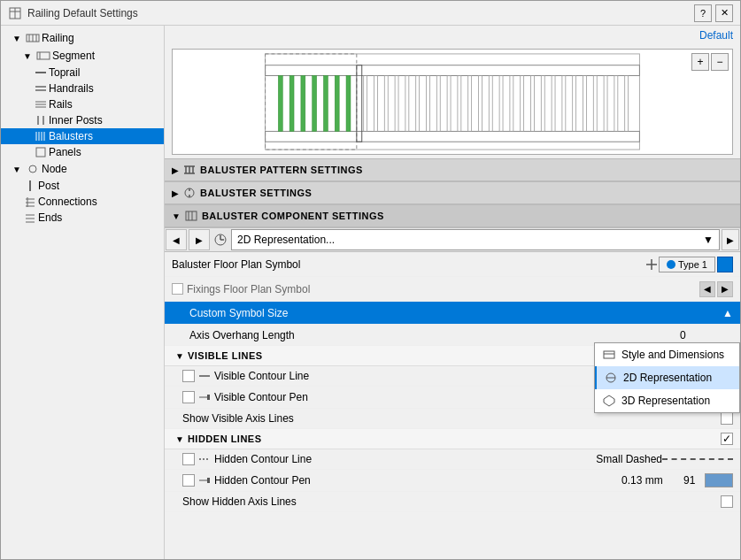 The width and height of the screenshot is (741, 560). Describe the element at coordinates (82, 88) in the screenshot. I see `sidebar-item-handrails: Handrails` at that location.